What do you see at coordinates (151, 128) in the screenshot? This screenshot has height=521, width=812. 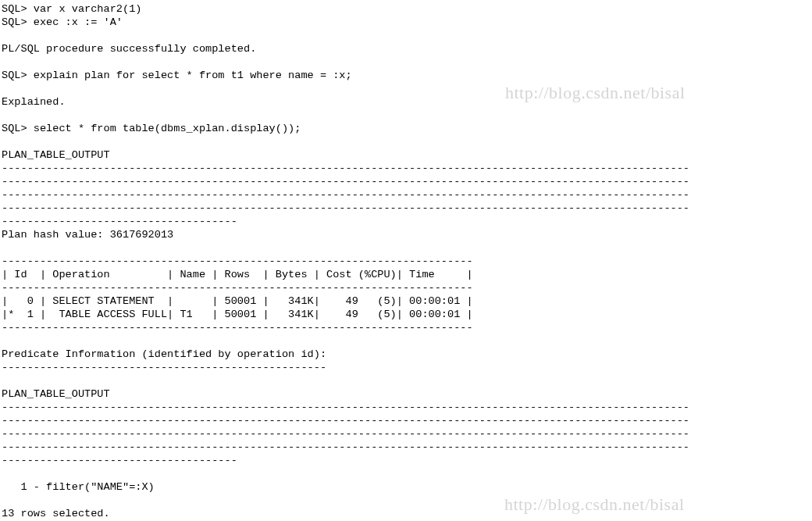 I see `line: SQL> select * from table(dbms_xplan.disp…` at bounding box center [151, 128].